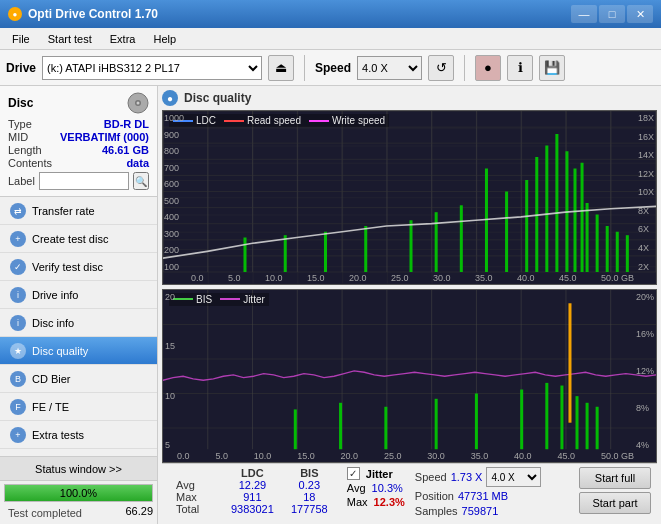 This screenshot has height=524, width=661. I want to click on settings-button: ●, so click(488, 68).